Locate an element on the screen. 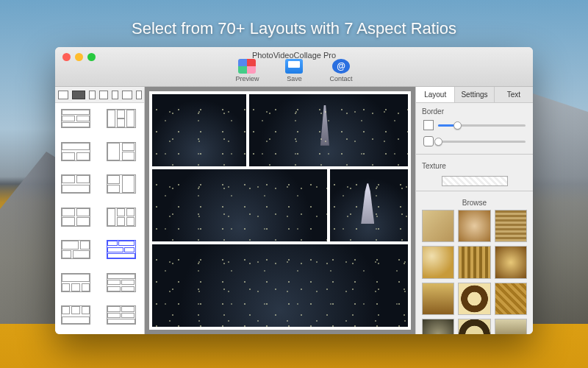 Image resolution: width=588 pixels, height=368 pixels. save-label: Save is located at coordinates (294, 79).